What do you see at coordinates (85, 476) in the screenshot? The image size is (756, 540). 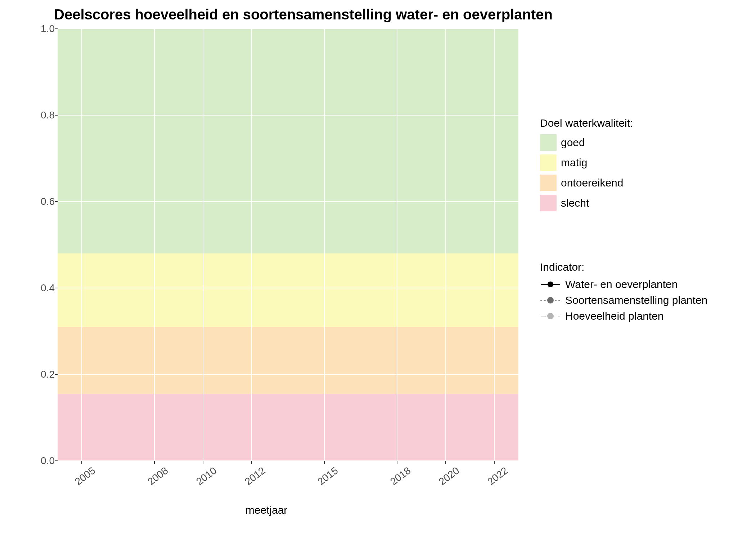 I see `x-tick-label: 2005` at bounding box center [85, 476].